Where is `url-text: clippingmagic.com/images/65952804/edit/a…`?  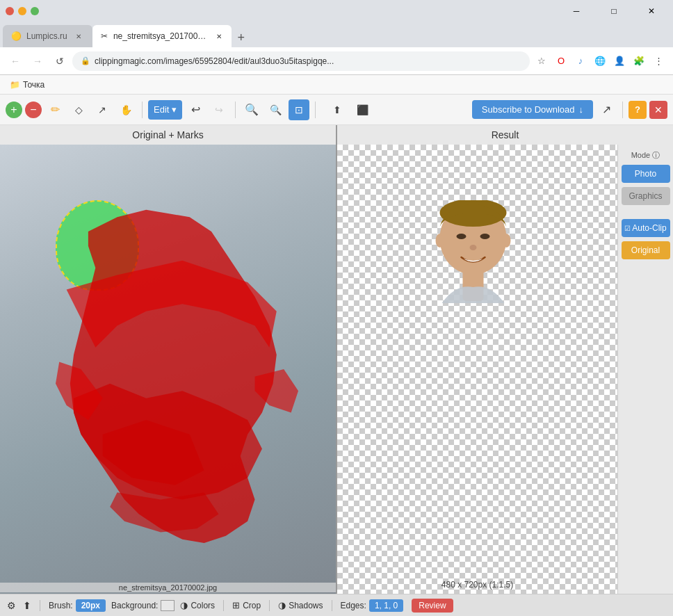
url-text: clippingmagic.com/images/65952804/edit/a… is located at coordinates (308, 61).